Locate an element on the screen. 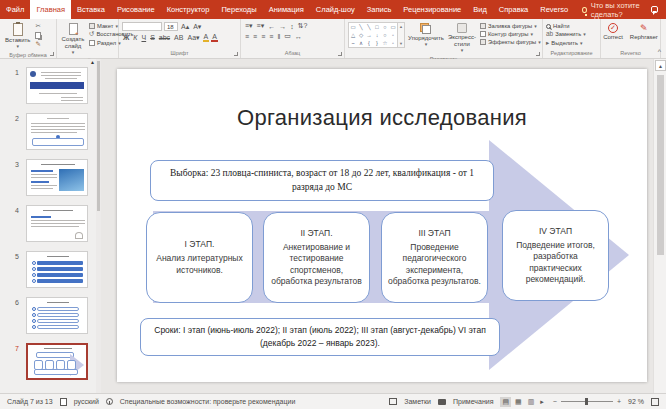  italic-icon: К is located at coordinates (135, 38).